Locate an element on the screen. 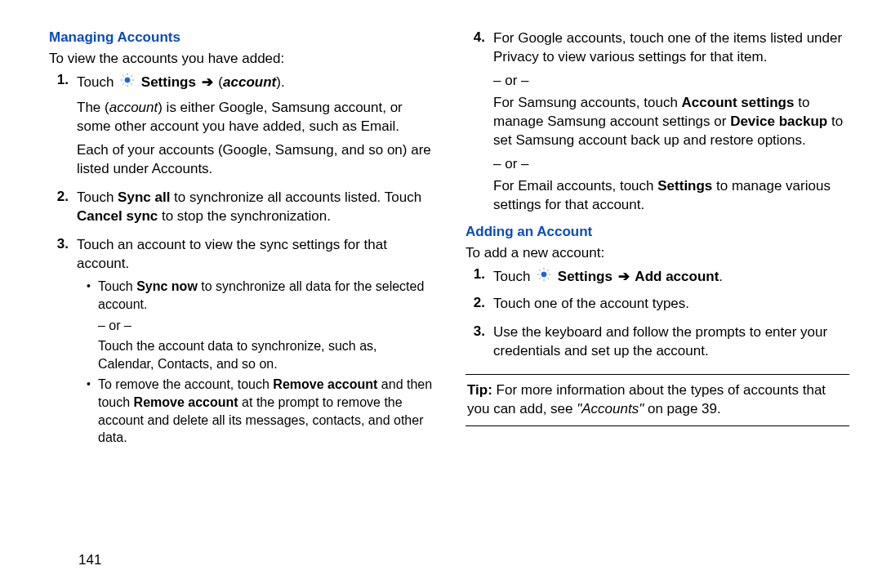 The height and width of the screenshot is (588, 882). add-step-2-text: Touch one of the account types. is located at coordinates (671, 304).